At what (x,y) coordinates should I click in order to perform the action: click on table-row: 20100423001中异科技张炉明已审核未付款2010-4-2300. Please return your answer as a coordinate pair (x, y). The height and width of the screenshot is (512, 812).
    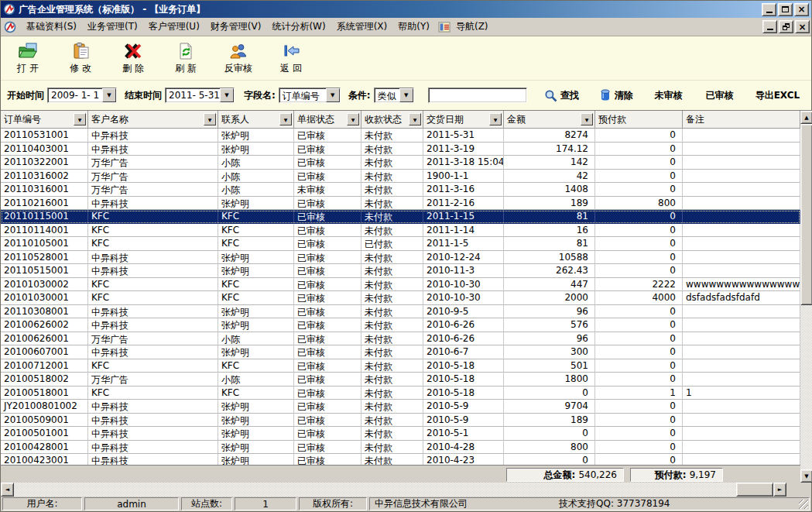
    Looking at the image, I should click on (401, 459).